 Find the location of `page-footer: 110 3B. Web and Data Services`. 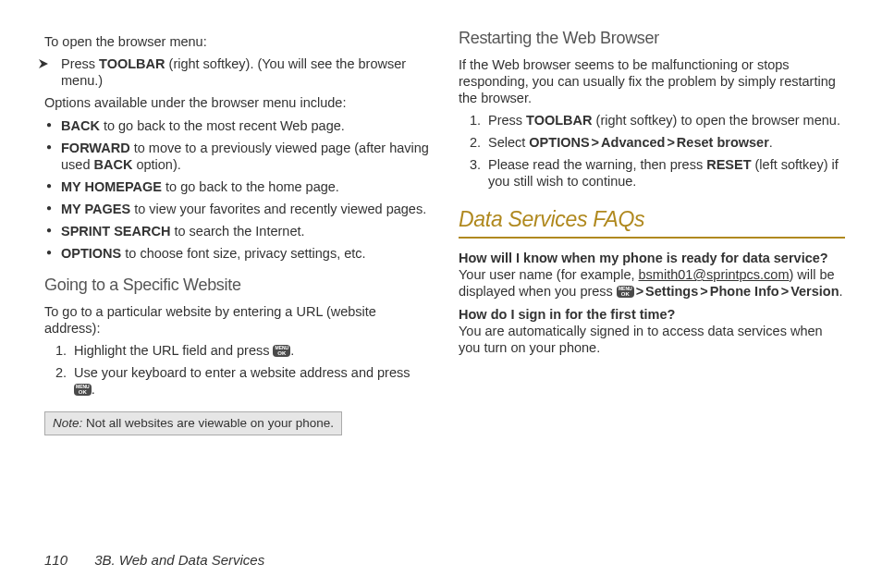

page-footer: 110 3B. Web and Data Services is located at coordinates (154, 560).